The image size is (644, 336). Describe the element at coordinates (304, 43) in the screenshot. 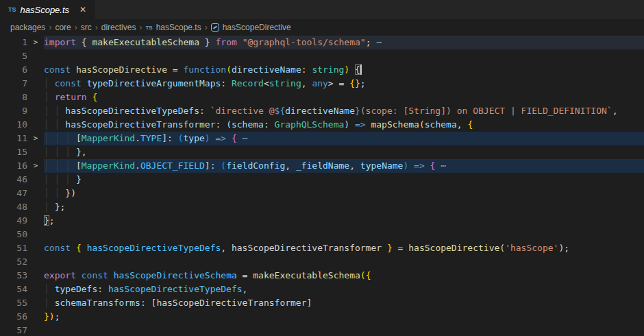

I see `code-token: "@graphql-tools/schema"` at that location.